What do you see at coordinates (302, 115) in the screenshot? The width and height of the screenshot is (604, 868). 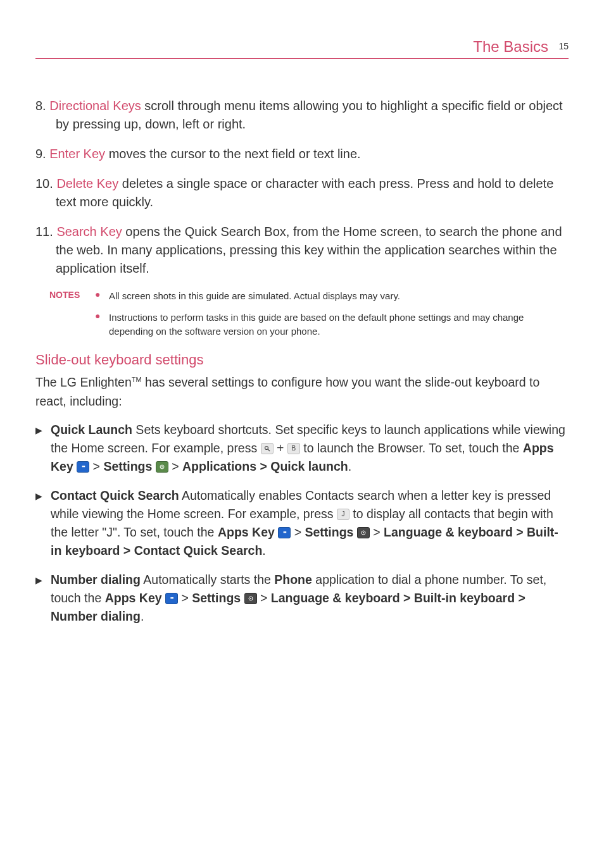 I see `item-8: 8. Directional Keys scroll through menu …` at bounding box center [302, 115].